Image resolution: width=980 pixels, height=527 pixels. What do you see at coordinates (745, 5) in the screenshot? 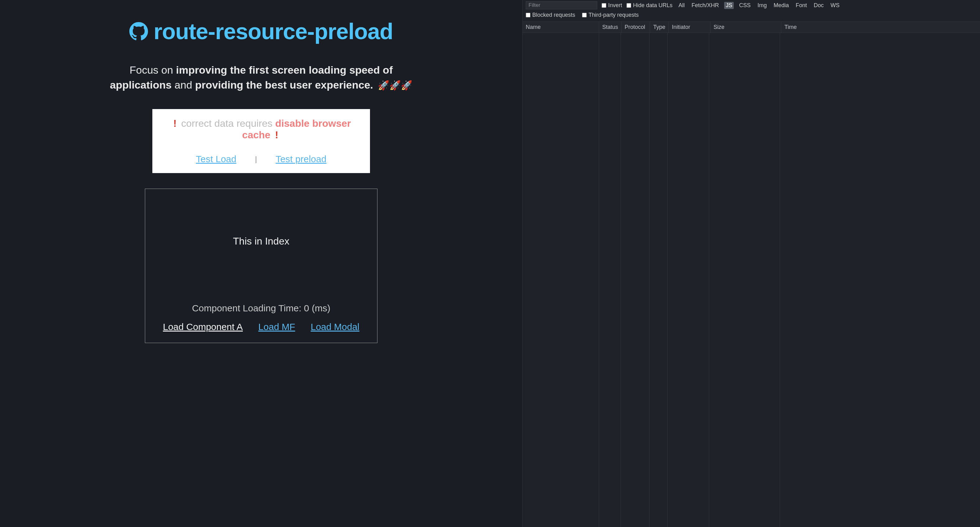
I see `filter-css: CSS` at bounding box center [745, 5].